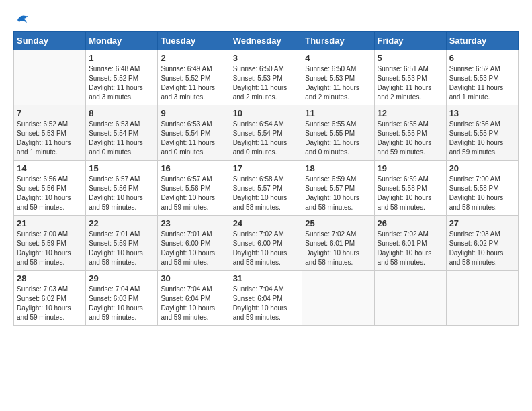  Describe the element at coordinates (193, 248) in the screenshot. I see `day-info: Sunrise: 7:01 AMSunset: 6:00 PMDaylight:…` at that location.